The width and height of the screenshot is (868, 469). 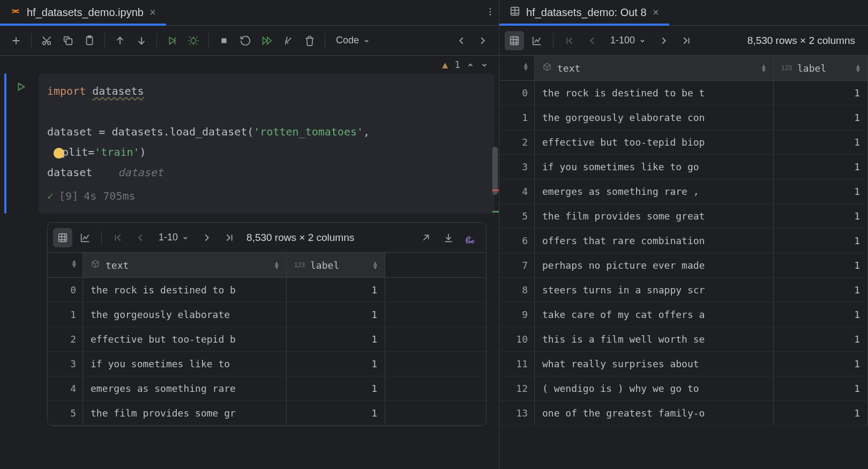 I want to click on table-row: 3if you sometimes like to 1, so click(x=267, y=364).